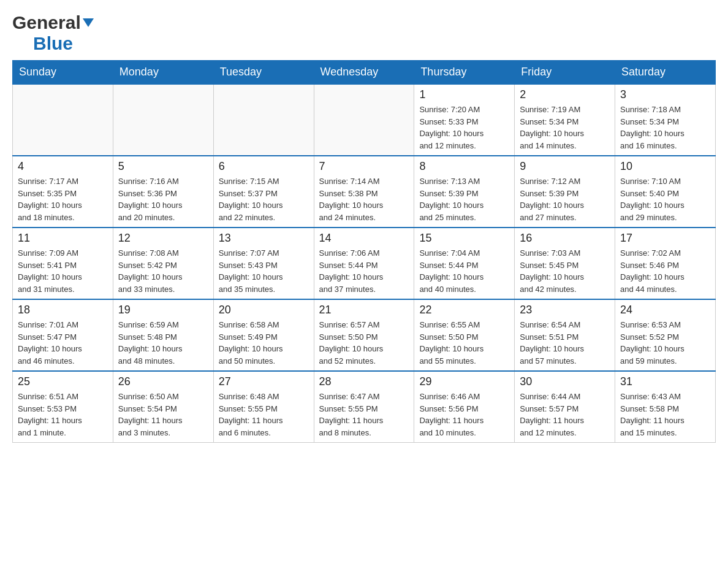 The width and height of the screenshot is (728, 563). Describe the element at coordinates (364, 191) in the screenshot. I see `calendar-week-row: 4Sunrise: 7:17 AM Sunset: 5:35 PM Daylig…` at that location.